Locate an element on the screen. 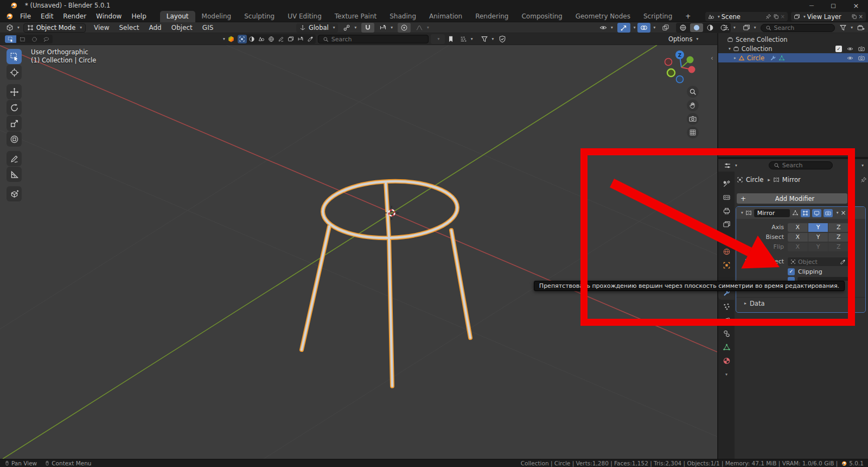 The height and width of the screenshot is (467, 868). options-dropdown: Options ▾ is located at coordinates (684, 39).